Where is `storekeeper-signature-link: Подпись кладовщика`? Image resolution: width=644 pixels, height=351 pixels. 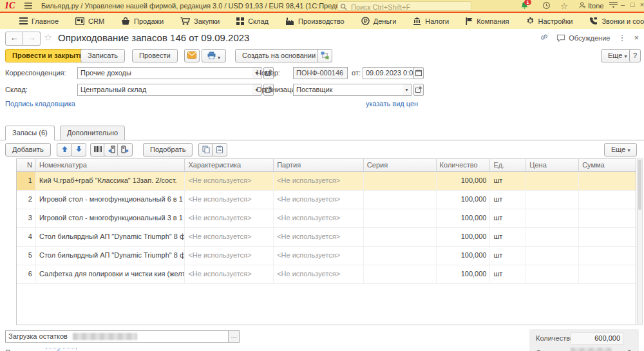
storekeeper-signature-link: Подпись кладовщика is located at coordinates (40, 104).